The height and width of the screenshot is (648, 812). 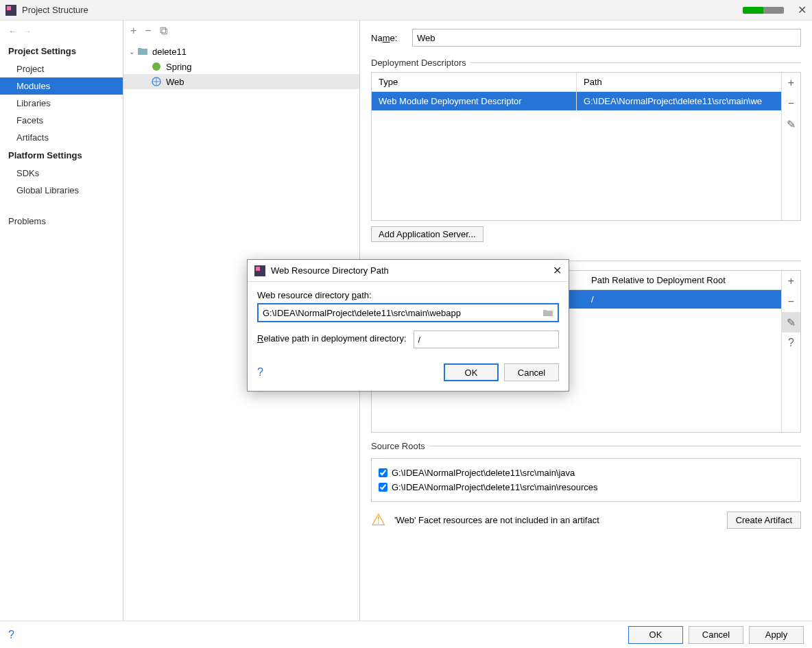 What do you see at coordinates (163, 31) in the screenshot?
I see `copy-icon: ⧉` at bounding box center [163, 31].